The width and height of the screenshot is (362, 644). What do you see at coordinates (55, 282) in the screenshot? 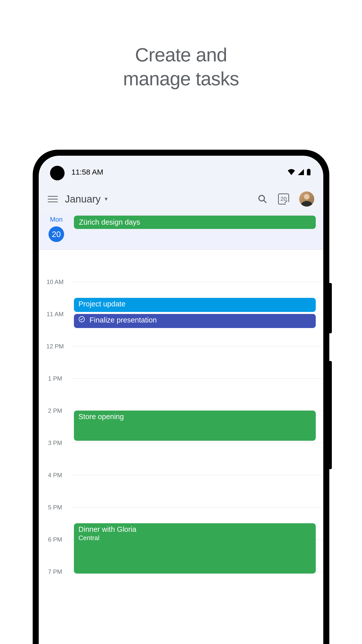
I see `hour-label: 10 AM` at bounding box center [55, 282].